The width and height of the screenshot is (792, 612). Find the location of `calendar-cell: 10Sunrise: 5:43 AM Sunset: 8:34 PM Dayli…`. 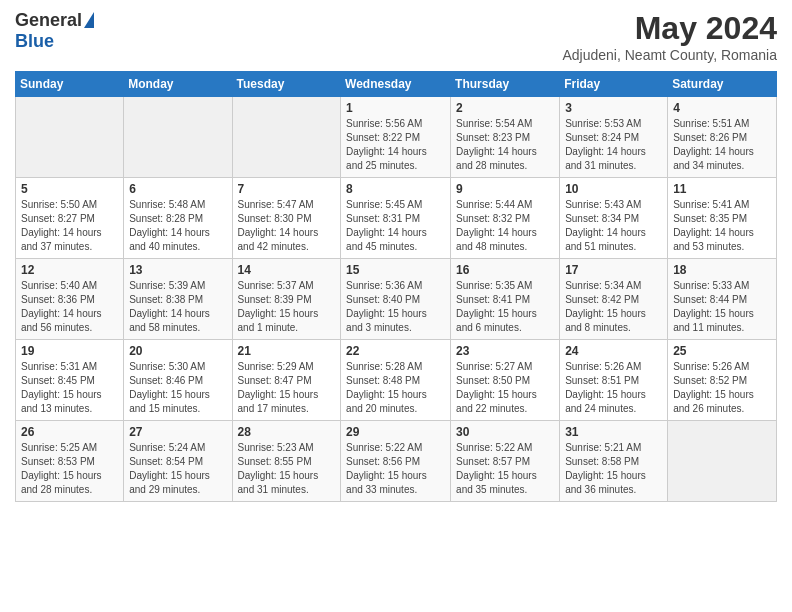

calendar-cell: 10Sunrise: 5:43 AM Sunset: 8:34 PM Dayli… is located at coordinates (614, 218).